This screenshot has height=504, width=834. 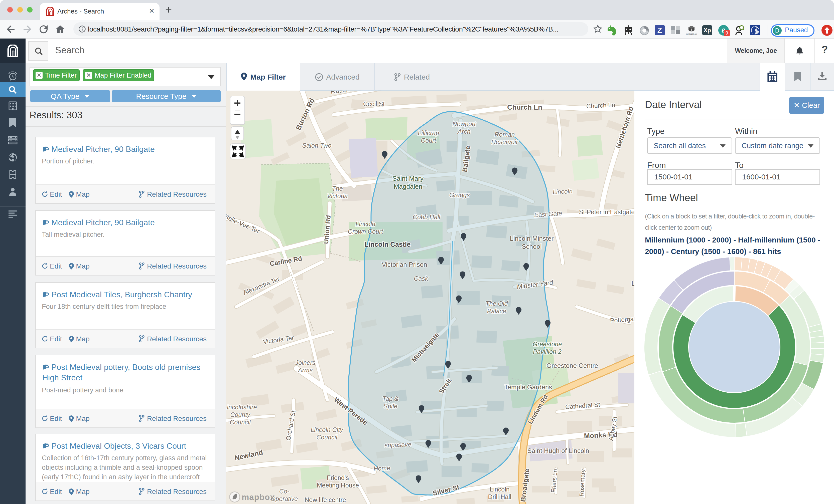 What do you see at coordinates (408, 186) in the screenshot?
I see `svg-text: Magdalen` at bounding box center [408, 186].